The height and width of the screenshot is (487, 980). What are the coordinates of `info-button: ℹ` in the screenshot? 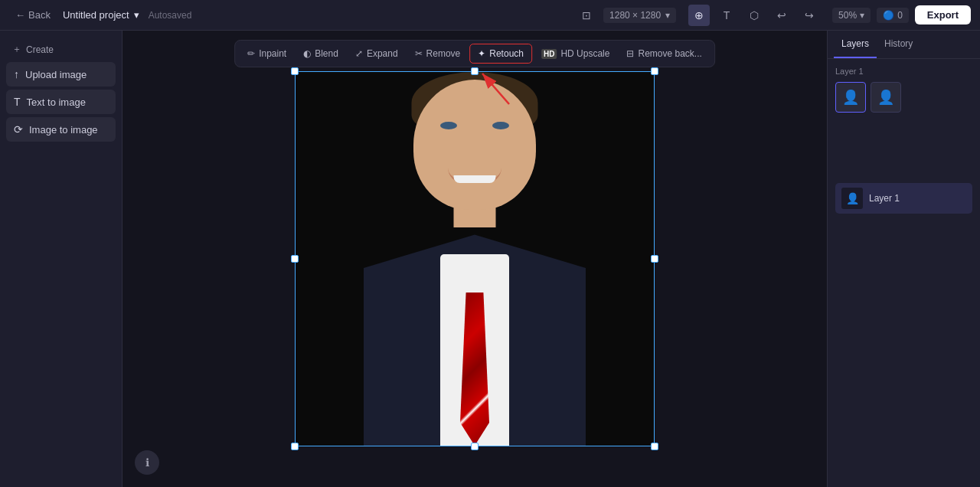 It's located at (147, 462).